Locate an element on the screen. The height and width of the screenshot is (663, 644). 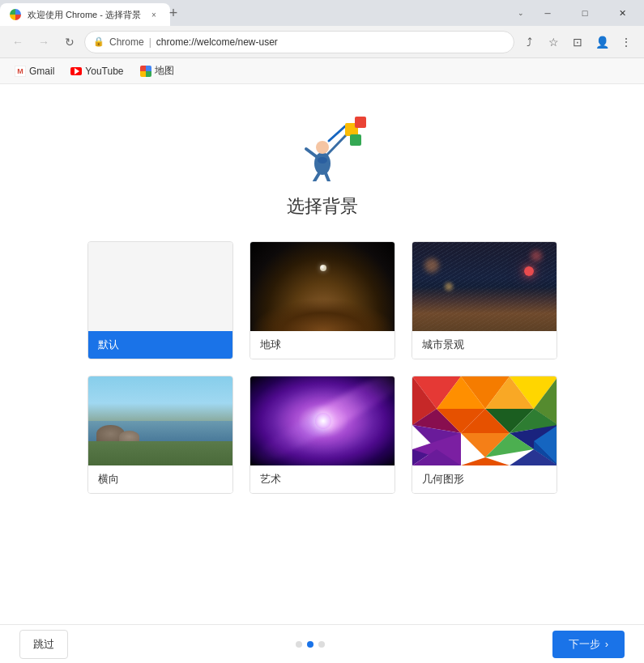
maximize-button is located at coordinates (585, 13).